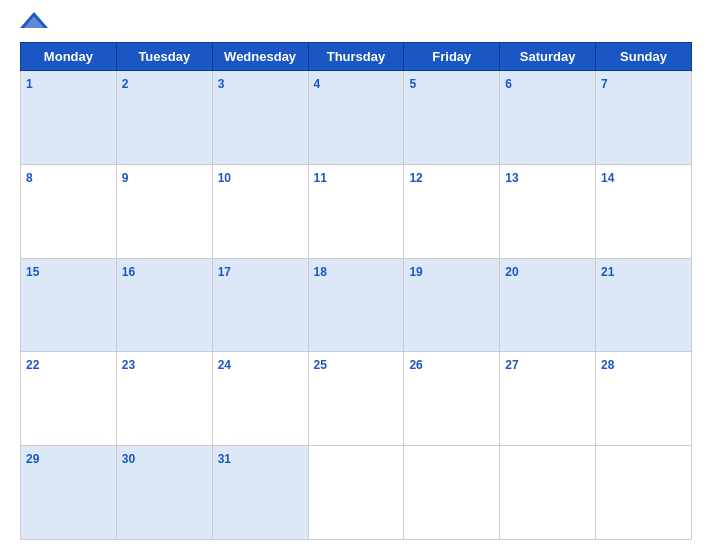 This screenshot has height=550, width=712. What do you see at coordinates (69, 118) in the screenshot?
I see `calendar-cell: 1` at bounding box center [69, 118].